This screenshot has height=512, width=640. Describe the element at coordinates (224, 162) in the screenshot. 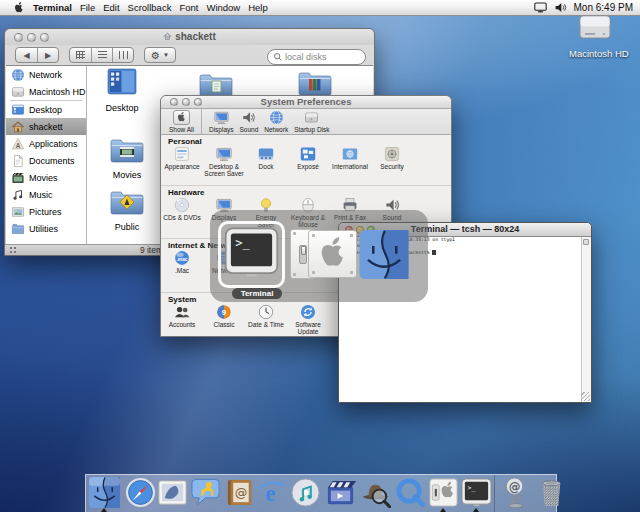

I see `pref-desktop-screensaver: Desktop & Screen Saver` at that location.